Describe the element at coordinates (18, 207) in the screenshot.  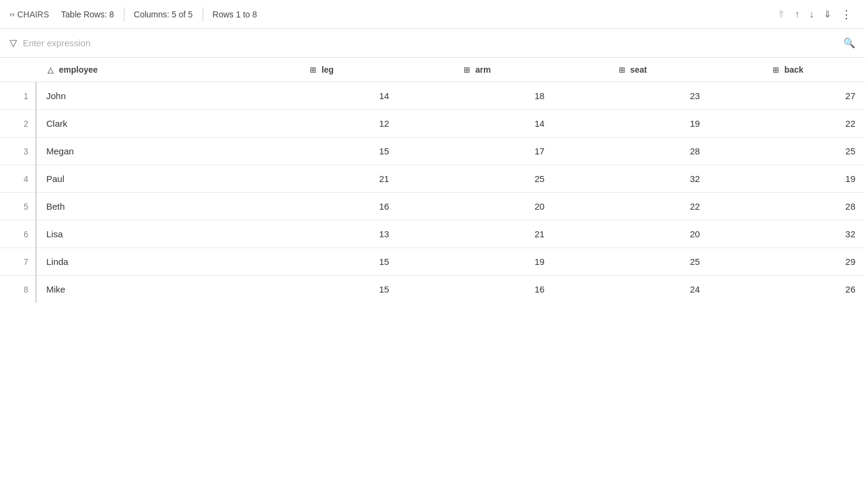
I see `row-number: 5` at that location.